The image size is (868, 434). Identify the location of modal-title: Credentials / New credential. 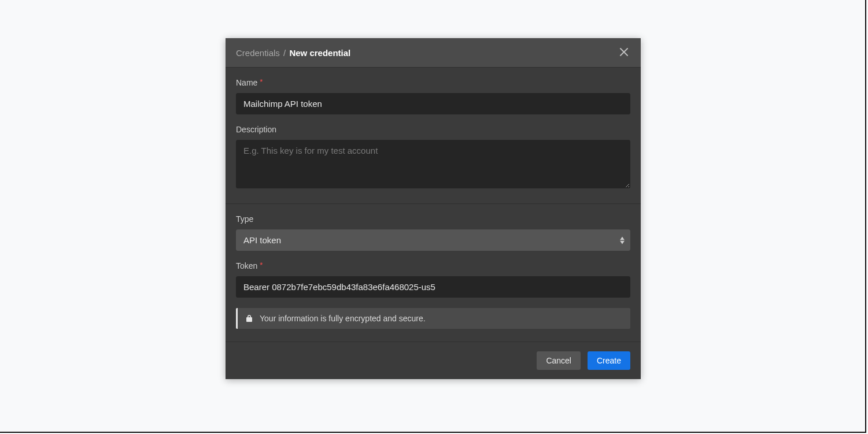
(293, 53).